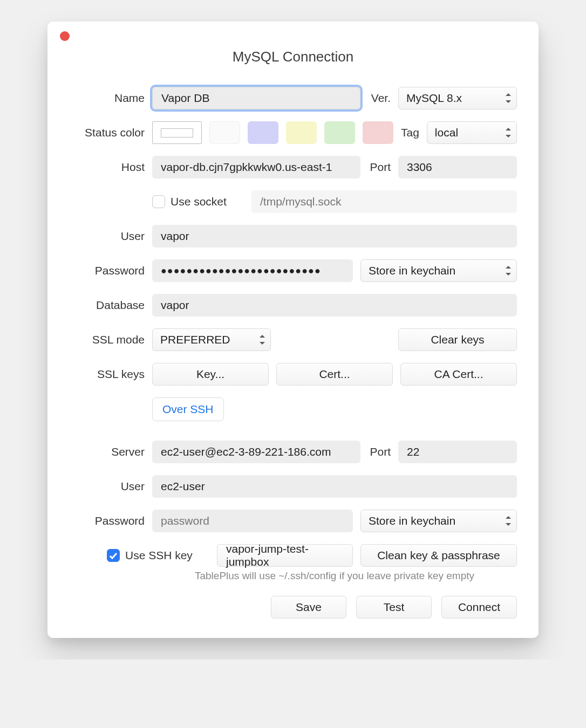 The image size is (586, 728). What do you see at coordinates (107, 486) in the screenshot?
I see `ssh-user-label: User` at bounding box center [107, 486].